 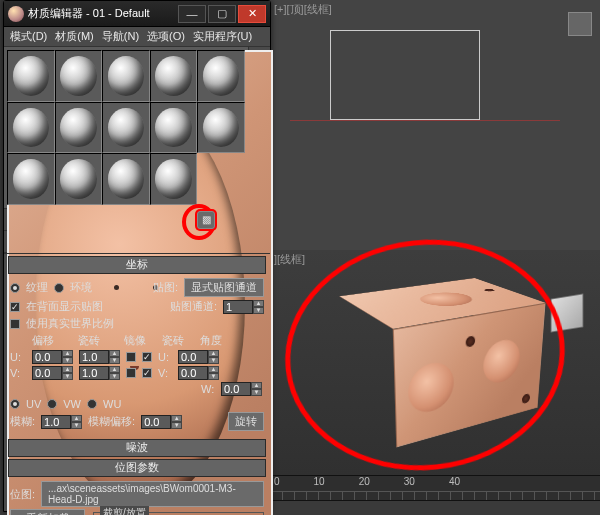 What do you see at coordinates (211, 340) in the screenshot?
I see `hdr-angle: 角度` at bounding box center [211, 340].